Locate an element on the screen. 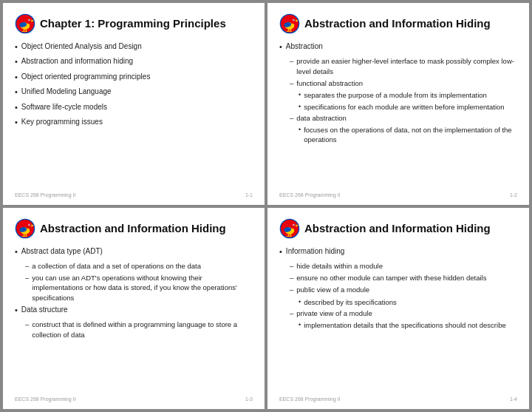 Image resolution: width=532 pixels, height=412 pixels. slide-footer: EECS 268 Programming II1-4 is located at coordinates (398, 399).